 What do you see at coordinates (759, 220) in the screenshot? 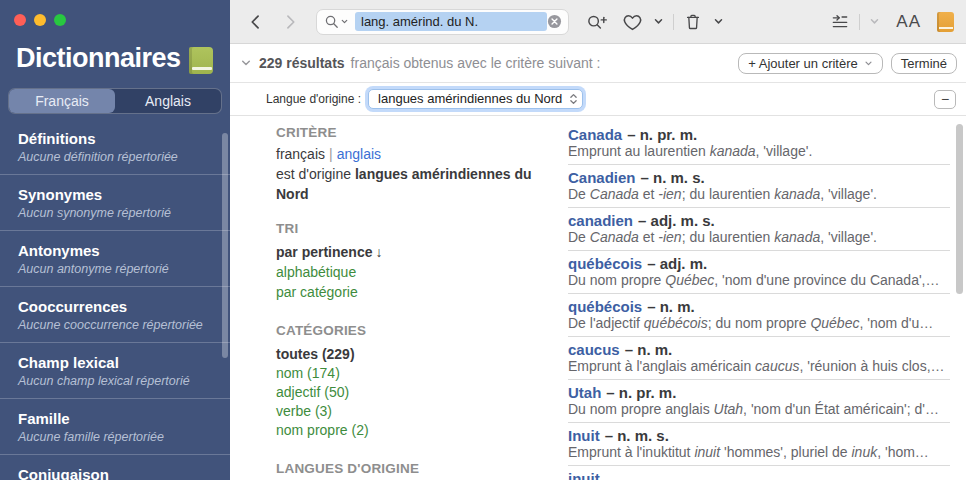
I see `result-headline: canadien– adj. m. s.` at bounding box center [759, 220].